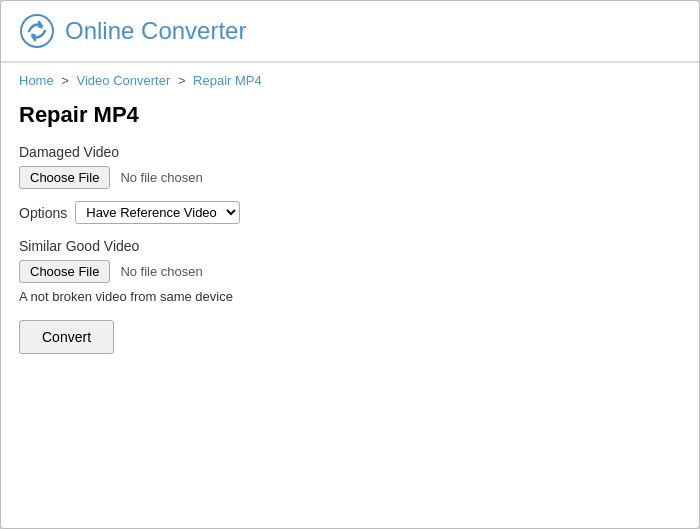 Image resolution: width=700 pixels, height=529 pixels. Describe the element at coordinates (350, 115) in the screenshot. I see `page-title: Repair MP4` at that location.